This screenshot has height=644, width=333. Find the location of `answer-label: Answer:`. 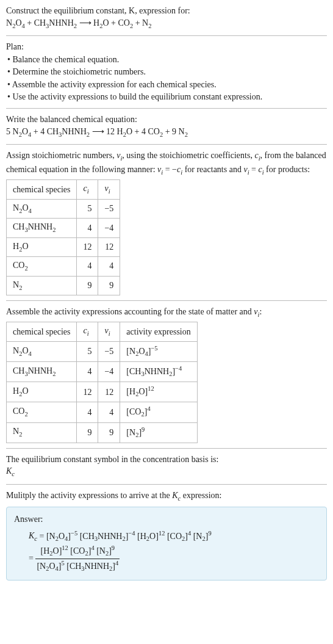

answer-label: Answer: is located at coordinates (167, 519).